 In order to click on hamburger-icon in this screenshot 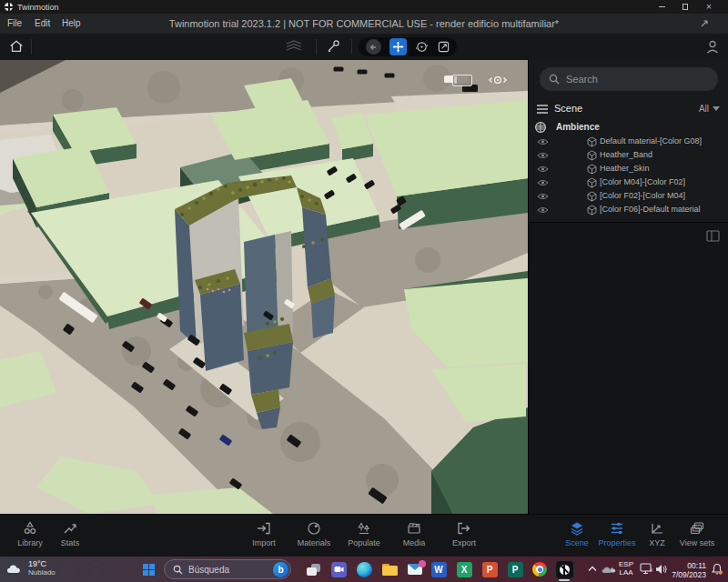, I will do `click(542, 109)`.